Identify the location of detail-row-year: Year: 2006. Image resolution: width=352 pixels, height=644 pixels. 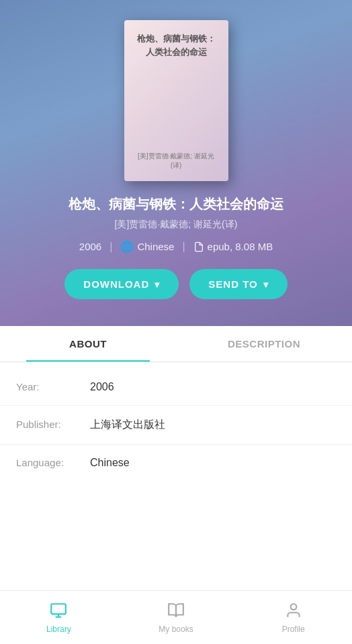
(176, 388).